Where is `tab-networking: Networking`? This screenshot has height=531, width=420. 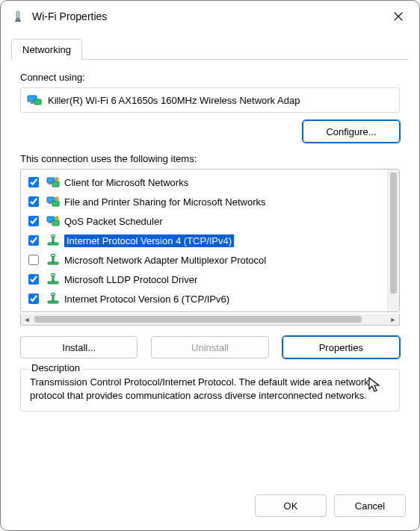
tab-networking: Networking is located at coordinates (46, 49).